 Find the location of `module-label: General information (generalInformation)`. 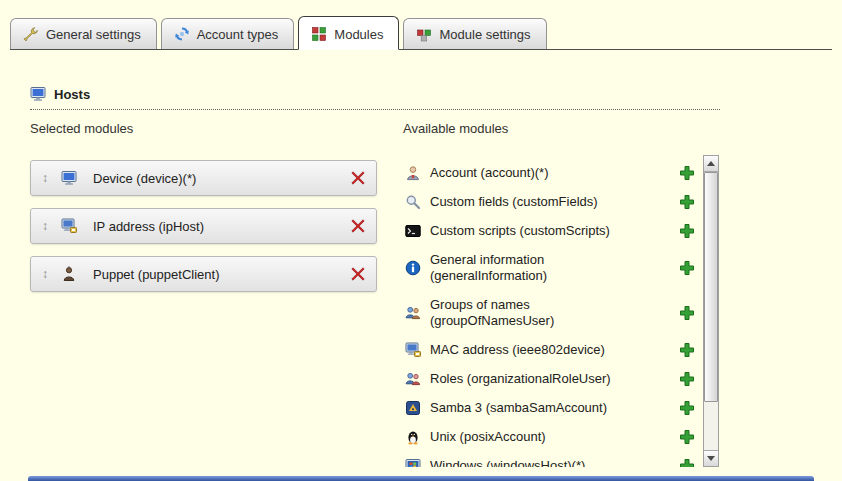

module-label: General information (generalInformation) is located at coordinates (509, 268).